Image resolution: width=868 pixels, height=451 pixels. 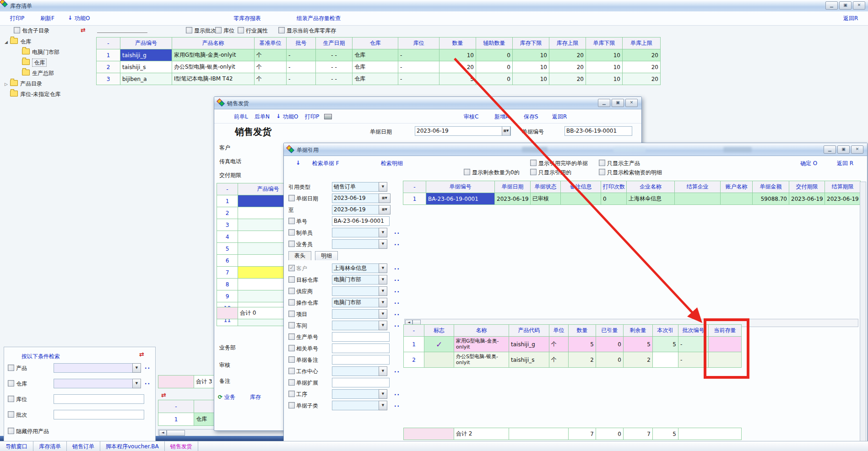 I want to click on form-input-客户: 上海林伞信息, so click(x=357, y=268).